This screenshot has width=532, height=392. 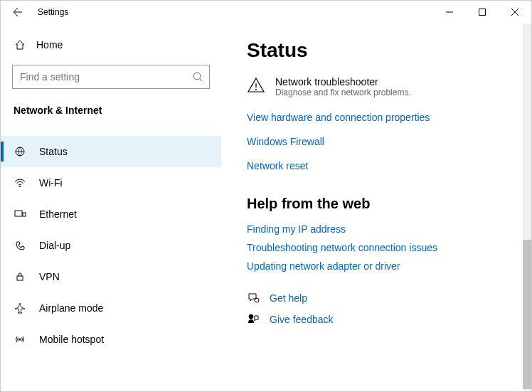 What do you see at coordinates (381, 117) in the screenshot?
I see `link-hardware-properties: View hardware and connection properties` at bounding box center [381, 117].